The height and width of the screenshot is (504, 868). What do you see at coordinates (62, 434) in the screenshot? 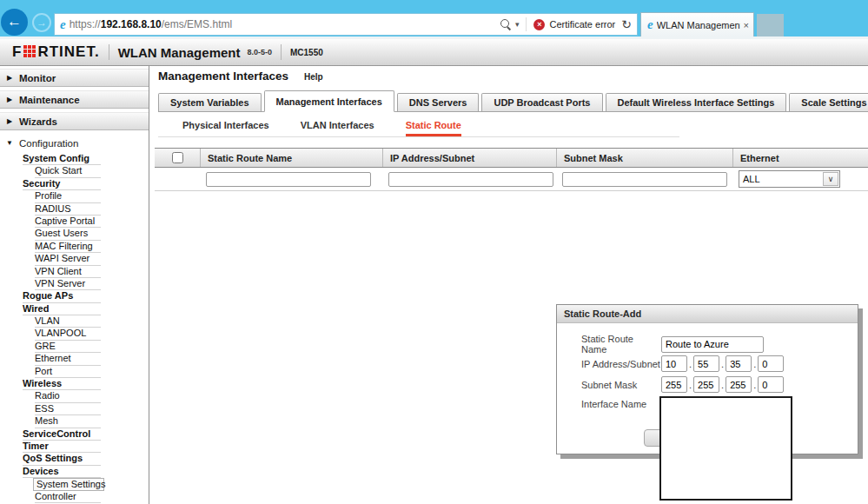
I see `sidebar-tree-item: ServiceControl` at bounding box center [62, 434].